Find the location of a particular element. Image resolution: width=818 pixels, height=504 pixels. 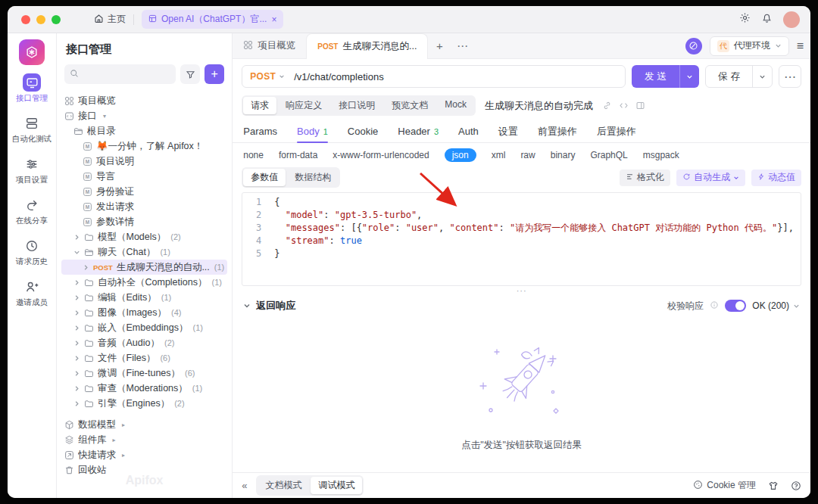

validate-response-toggle is located at coordinates (735, 306).